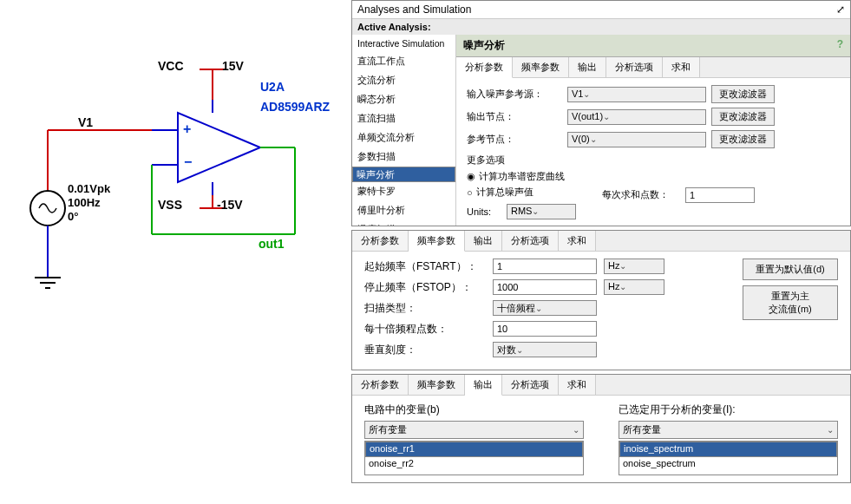 Image resolution: width=851 pixels, height=504 pixels. Describe the element at coordinates (545, 329) in the screenshot. I see `pts-per-decade-input` at that location.